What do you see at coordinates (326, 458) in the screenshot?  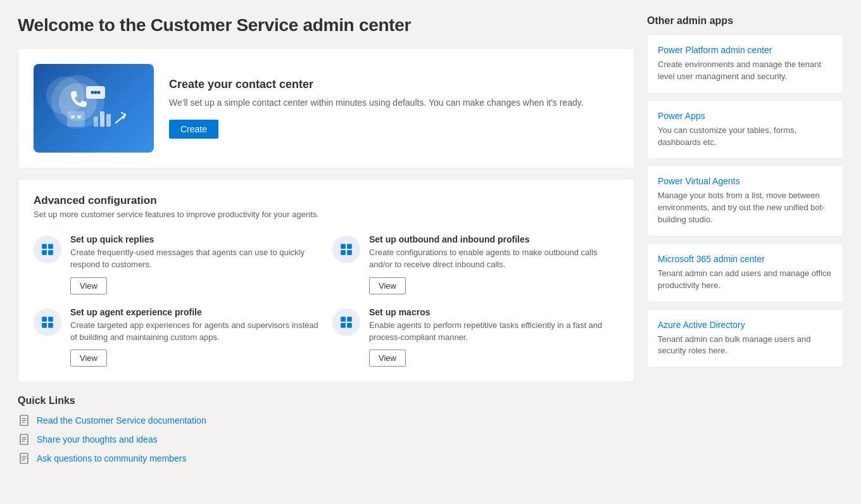 I see `quick-link-item-community: Ask questions to community members` at bounding box center [326, 458].